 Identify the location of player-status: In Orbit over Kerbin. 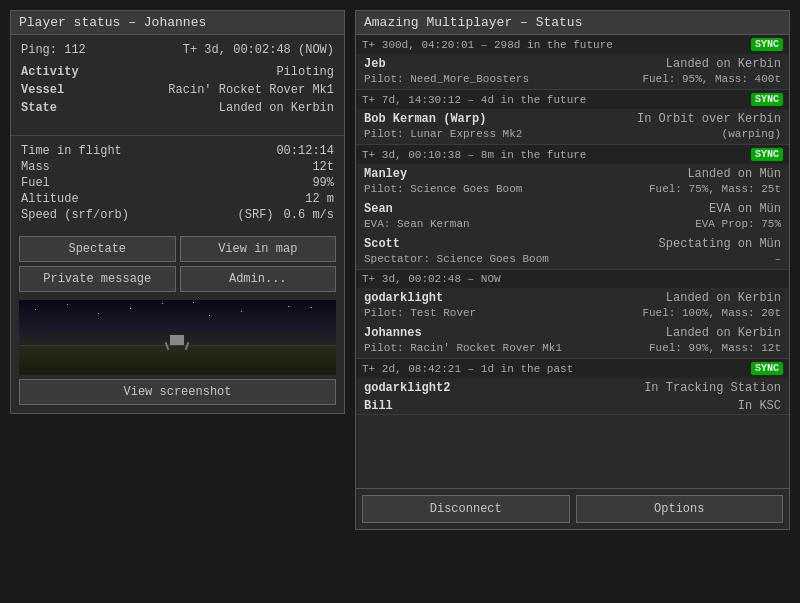
(709, 119).